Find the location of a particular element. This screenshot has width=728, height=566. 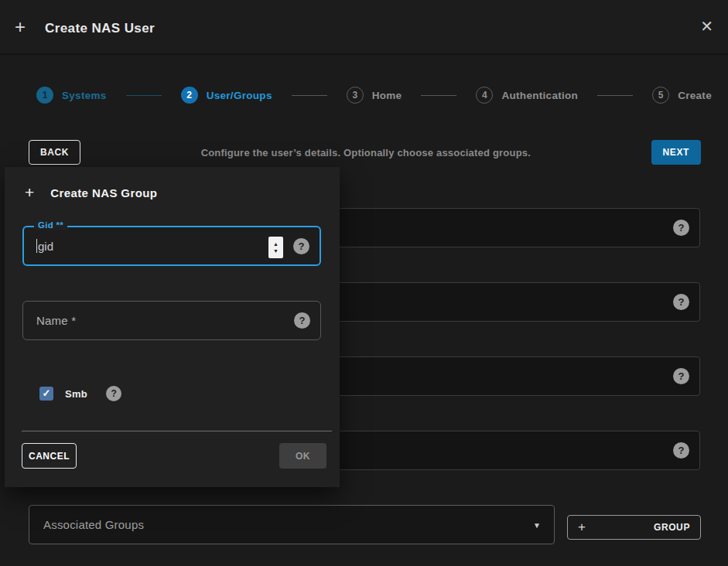

step-authentication: 4 Authentication is located at coordinates (527, 95).